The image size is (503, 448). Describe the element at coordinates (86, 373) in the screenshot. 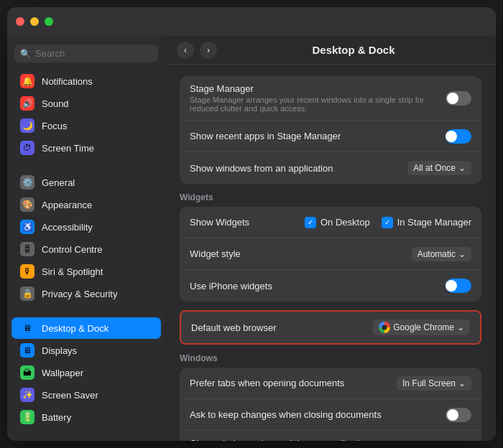

I see `sidebar-item-wallpaper: 🏔 Wallpaper` at that location.